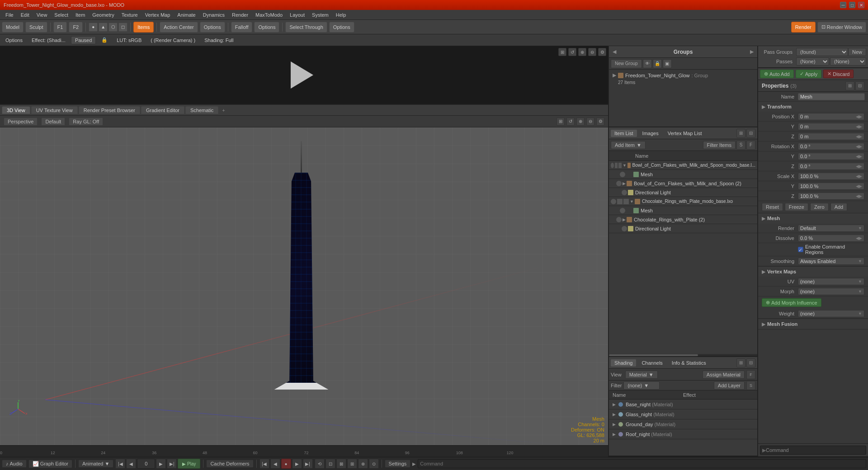 This screenshot has height=470, width=868. Describe the element at coordinates (214, 15) in the screenshot. I see `menu-dynamics: Dynamics` at that location.